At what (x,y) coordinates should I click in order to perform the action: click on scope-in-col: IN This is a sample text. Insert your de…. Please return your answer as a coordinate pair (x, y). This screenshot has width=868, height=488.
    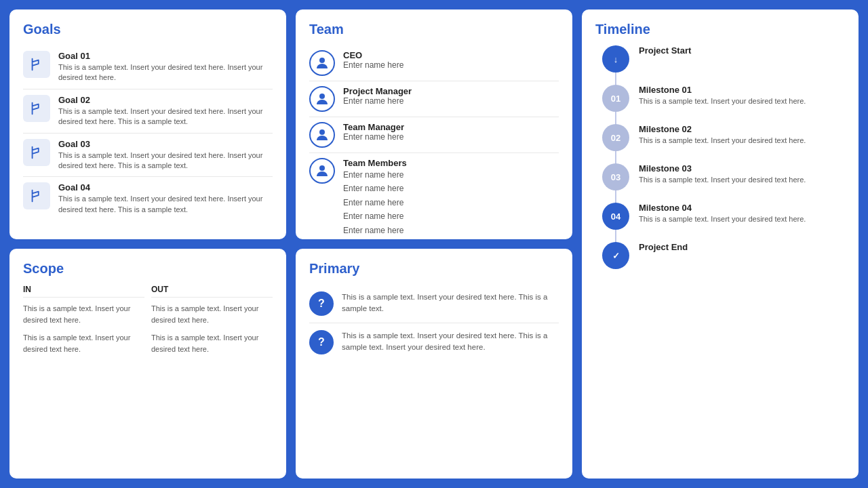
    Looking at the image, I should click on (84, 374).